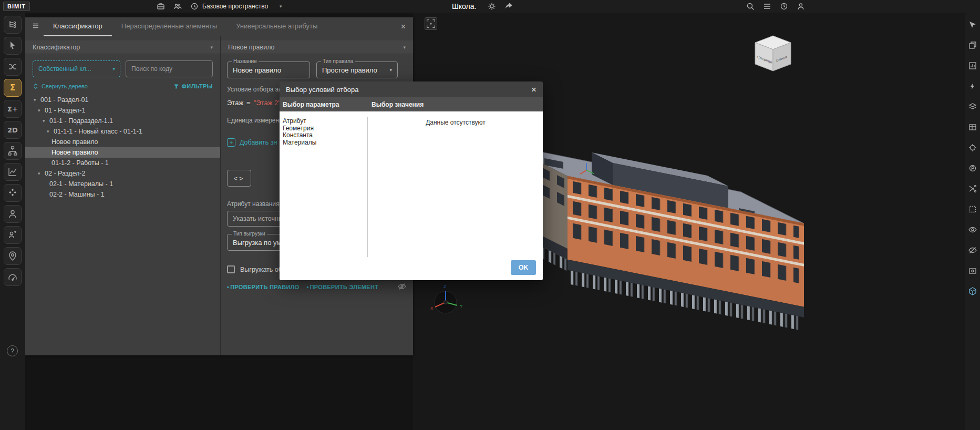  What do you see at coordinates (123, 173) in the screenshot?
I see `tree-item: ▾02 - Раздел-2` at bounding box center [123, 173].